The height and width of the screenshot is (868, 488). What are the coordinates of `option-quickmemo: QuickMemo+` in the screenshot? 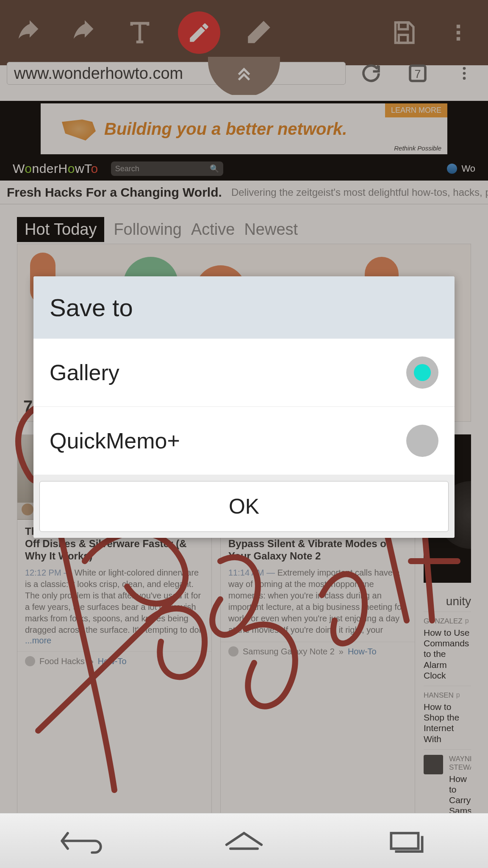 It's located at (244, 441).